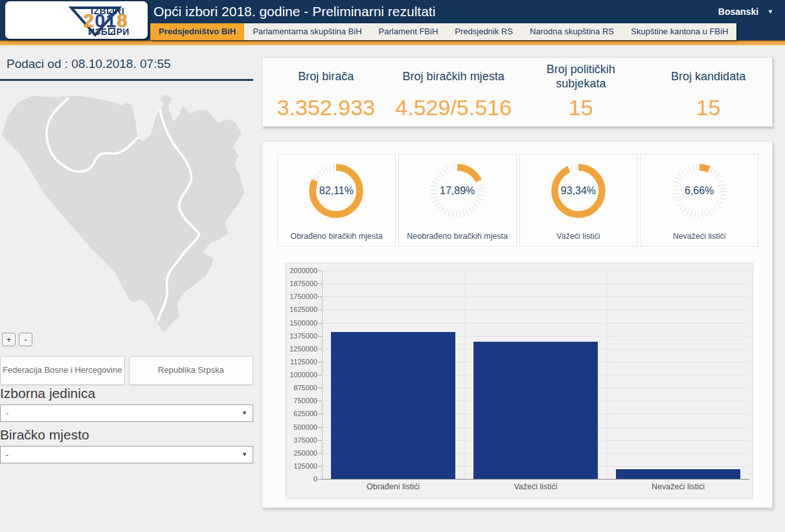  Describe the element at coordinates (302, 453) in the screenshot. I see `y-tick-label: 250000` at that location.